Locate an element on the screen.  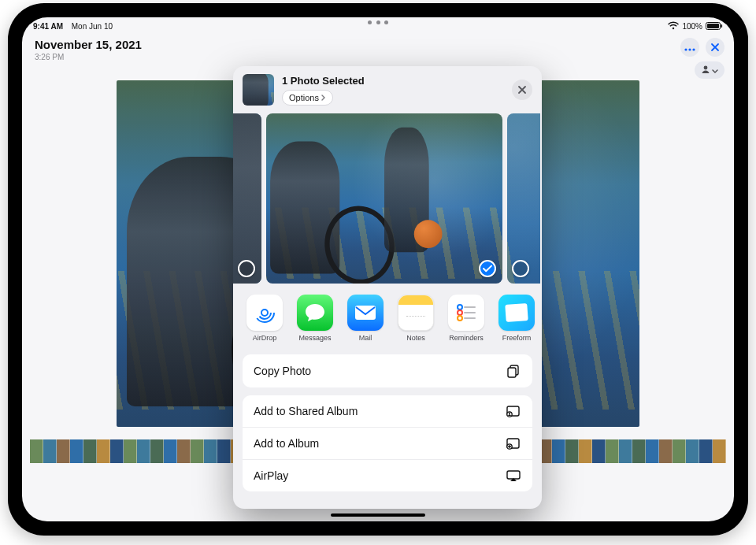
multitask-control is located at coordinates (378, 23).